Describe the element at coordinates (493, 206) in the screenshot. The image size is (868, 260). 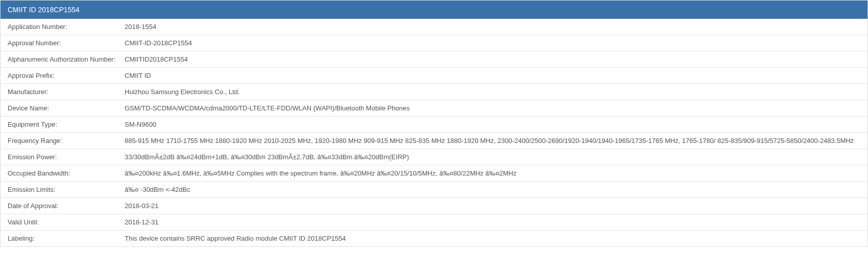
I see `row-value: 2018-03-21` at that location.